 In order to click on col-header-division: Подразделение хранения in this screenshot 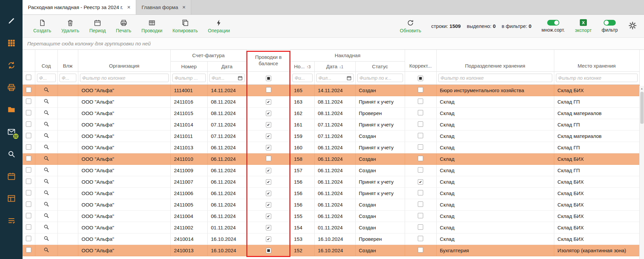, I will do `click(495, 61)`.